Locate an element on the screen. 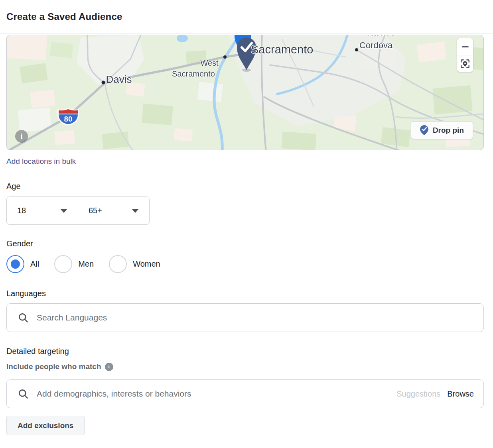  languages-label: Languages is located at coordinates (246, 293).